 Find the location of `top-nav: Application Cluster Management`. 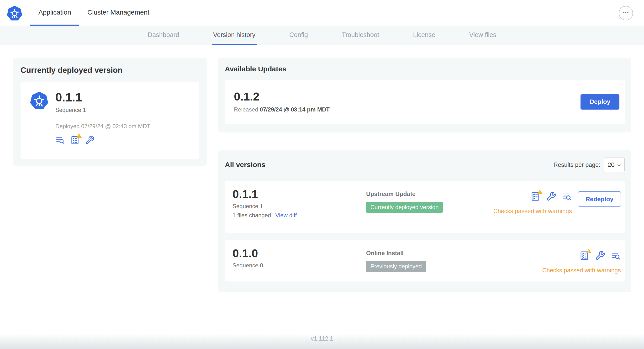

top-nav: Application Cluster Management is located at coordinates (322, 13).